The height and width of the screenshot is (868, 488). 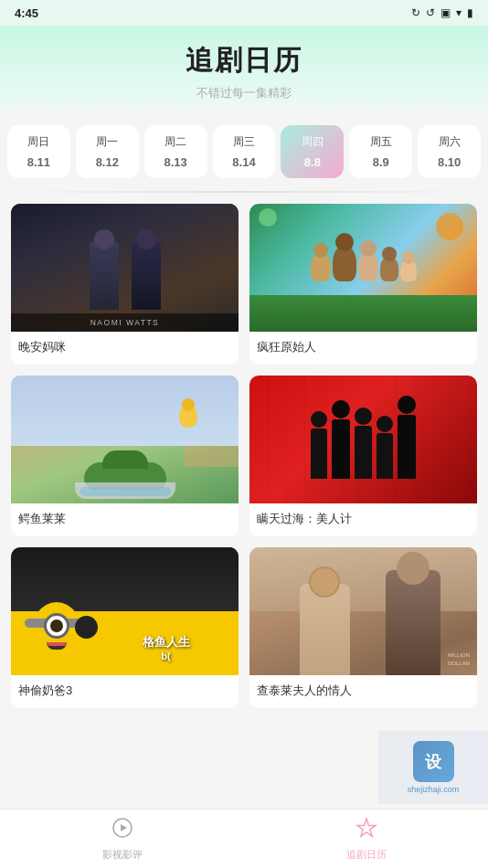 What do you see at coordinates (244, 71) in the screenshot?
I see `header: 追剧日历 不错过每一集精彩` at bounding box center [244, 71].